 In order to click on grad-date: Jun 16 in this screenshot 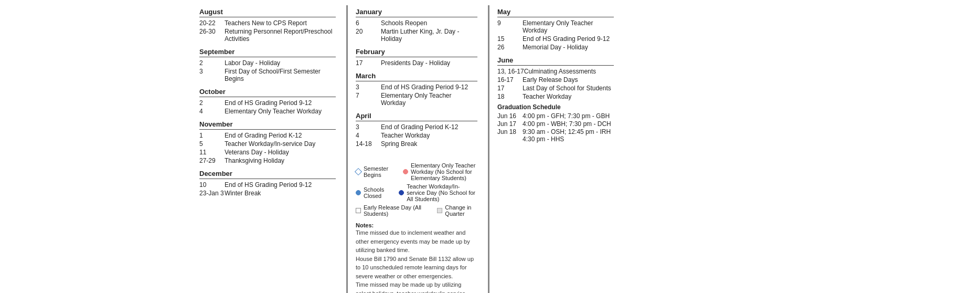, I will do `click(510, 116)`.